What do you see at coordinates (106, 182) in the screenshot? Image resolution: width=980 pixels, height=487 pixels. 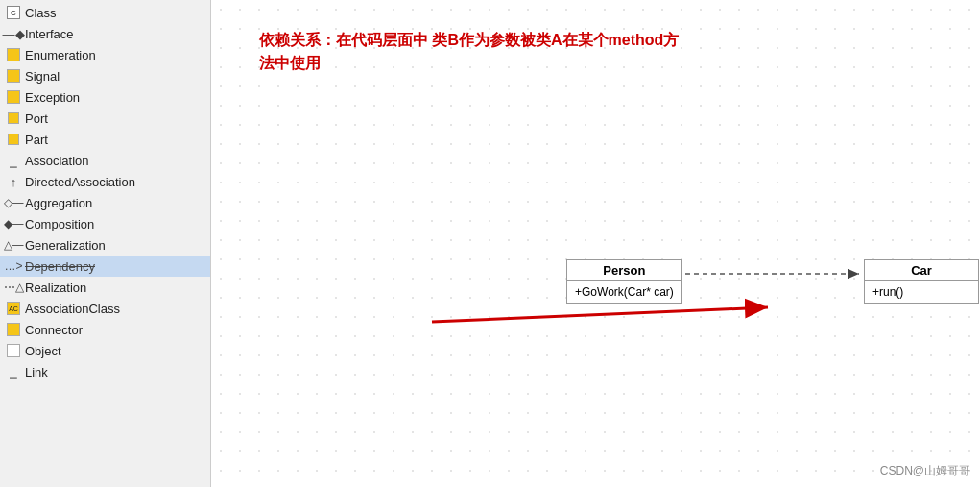 I see `sidebar-item-directed-association: ↑DirectedAssociation` at bounding box center [106, 182].